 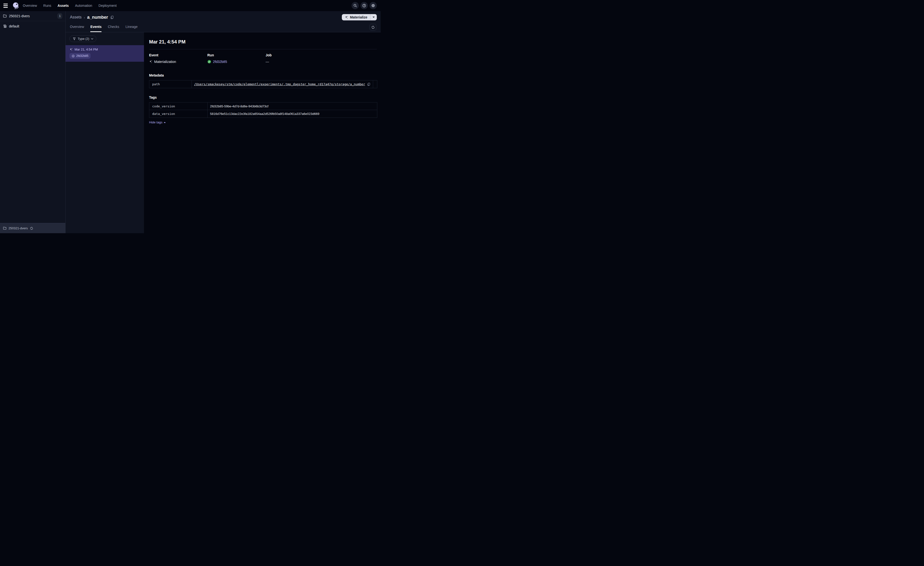 I want to click on sidebar-item-group-default: default, so click(x=33, y=26).